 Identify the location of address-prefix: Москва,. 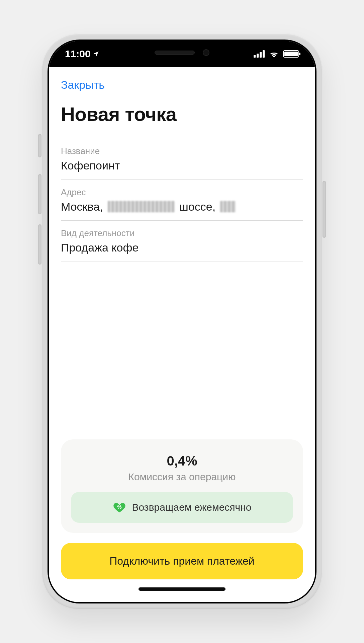
(82, 207).